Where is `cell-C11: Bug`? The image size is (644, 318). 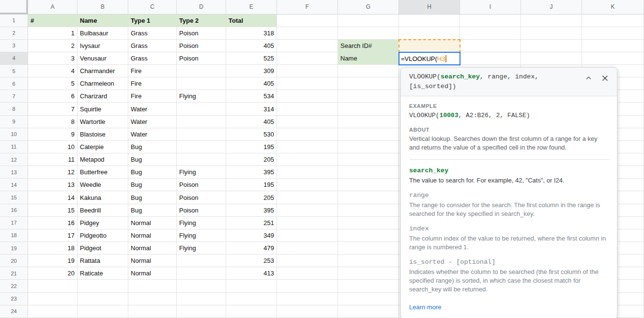 cell-C11: Bug is located at coordinates (153, 147).